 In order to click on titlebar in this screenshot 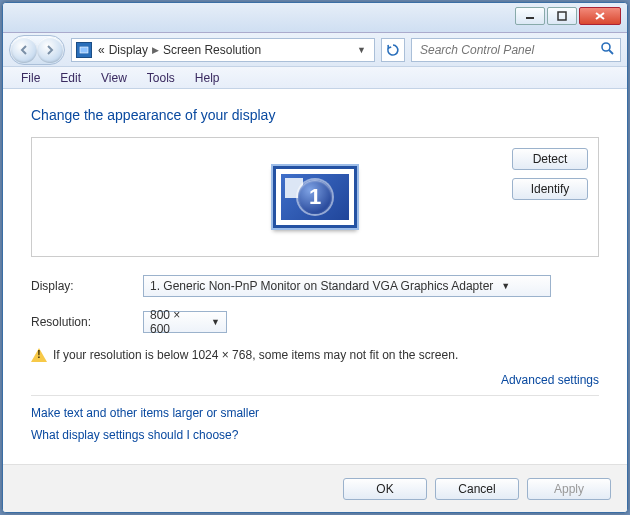, I will do `click(315, 18)`.